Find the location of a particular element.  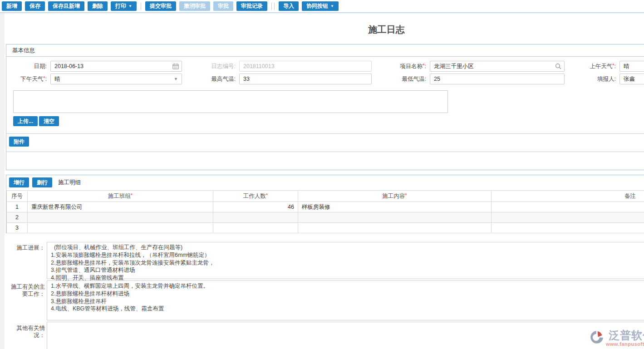

vendor-brand-name: 泛普软件 is located at coordinates (626, 335).